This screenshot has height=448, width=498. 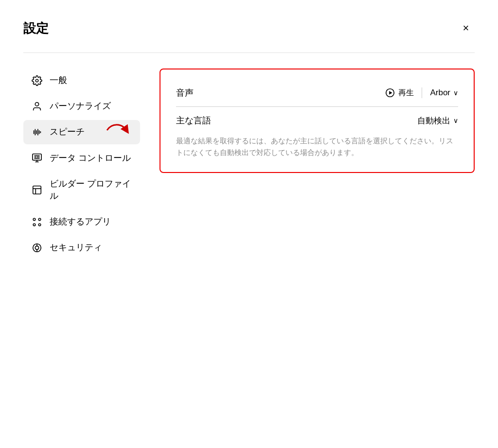 I want to click on dialog-header: 設定 ×, so click(x=249, y=28).